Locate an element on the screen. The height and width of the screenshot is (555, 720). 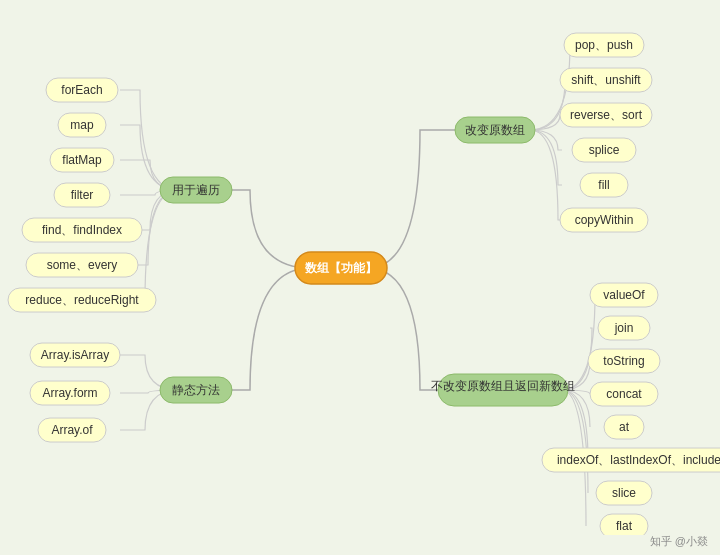
node-copyWithin: copyWithin is located at coordinates (604, 220).